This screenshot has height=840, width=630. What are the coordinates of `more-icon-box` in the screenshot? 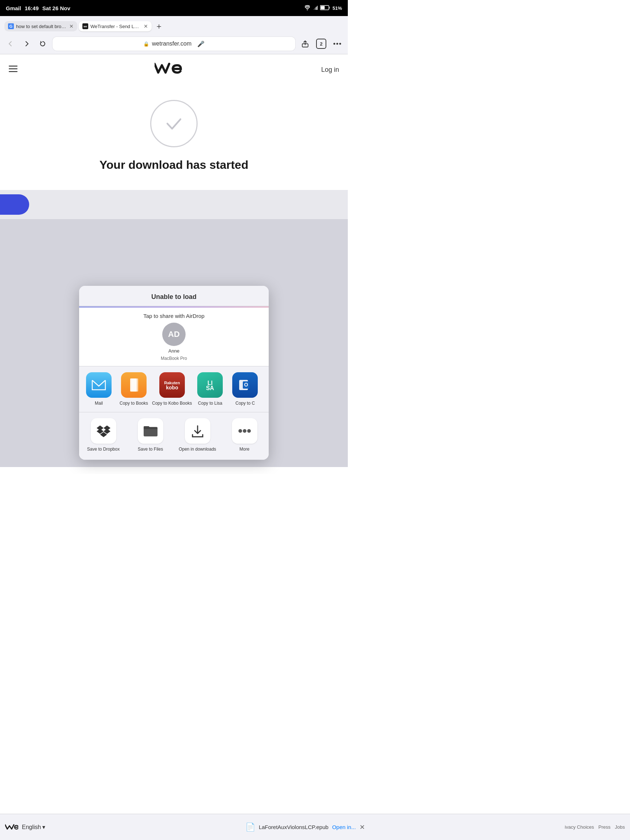 It's located at (245, 431).